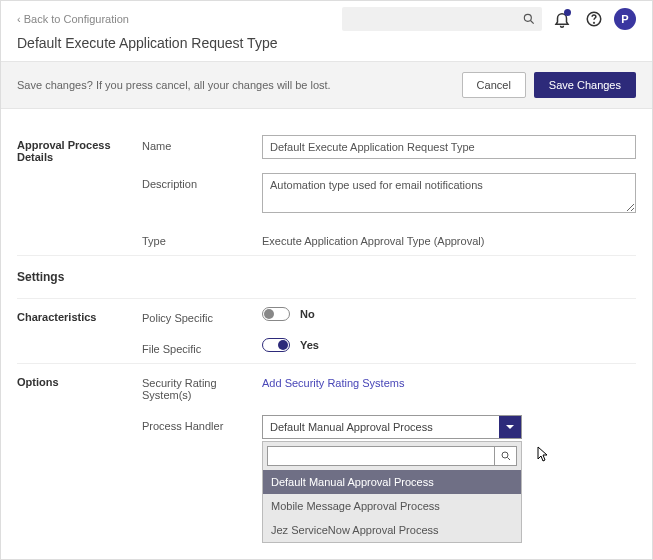 This screenshot has width=653, height=560. I want to click on back-link-text: Back to Configuration, so click(76, 19).